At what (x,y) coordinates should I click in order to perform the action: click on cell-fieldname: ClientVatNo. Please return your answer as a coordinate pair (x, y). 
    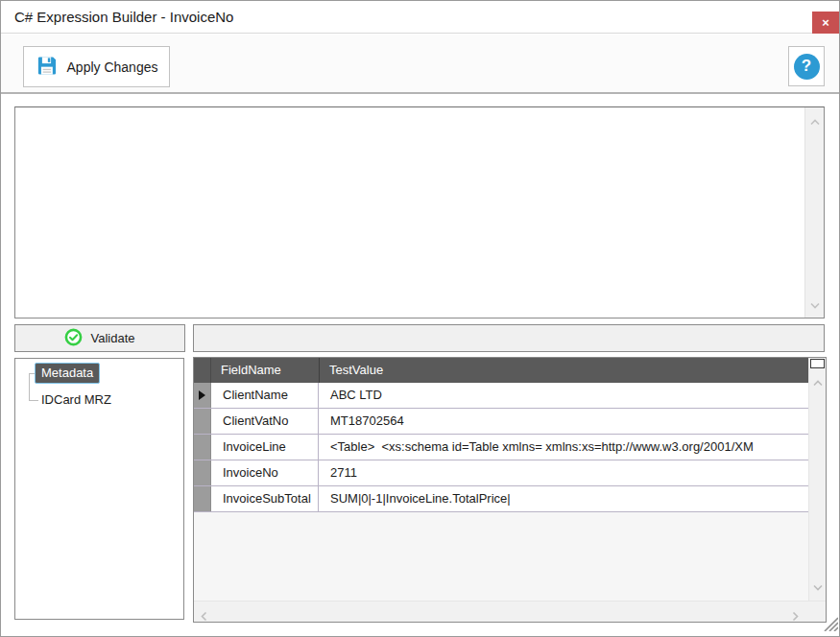
    Looking at the image, I should click on (265, 421).